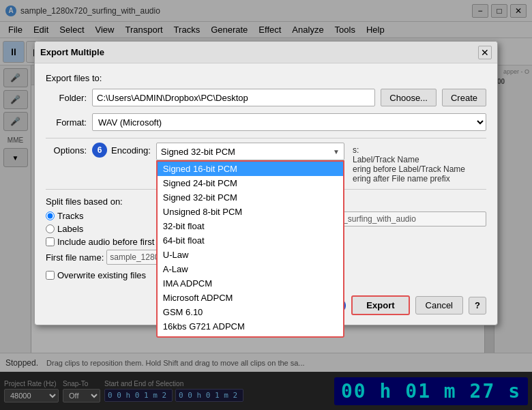  What do you see at coordinates (419, 179) in the screenshot?
I see `right-col-after: ering after File name prefix` at bounding box center [419, 179].